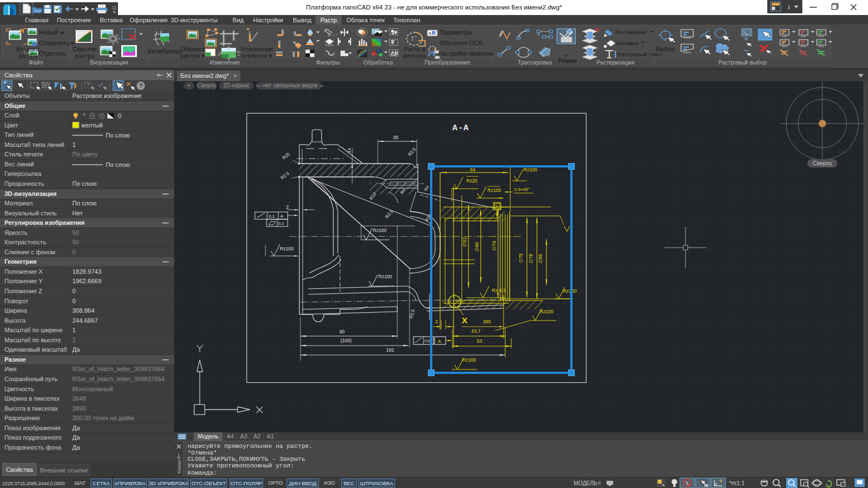 The width and height of the screenshot is (868, 488). What do you see at coordinates (487, 322) in the screenshot?
I see `svg-text: 265` at bounding box center [487, 322].